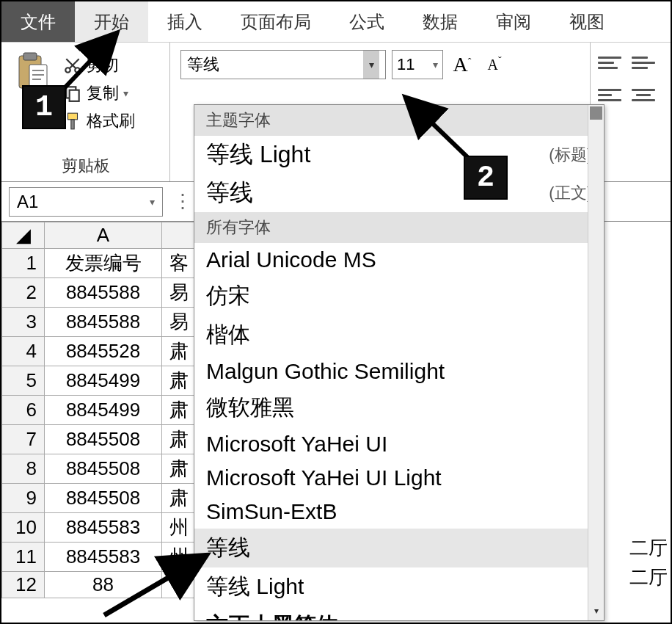 The width and height of the screenshot is (672, 624). Describe the element at coordinates (494, 65) in the screenshot. I see `decrease-font-size-button: Aˇ` at that location.